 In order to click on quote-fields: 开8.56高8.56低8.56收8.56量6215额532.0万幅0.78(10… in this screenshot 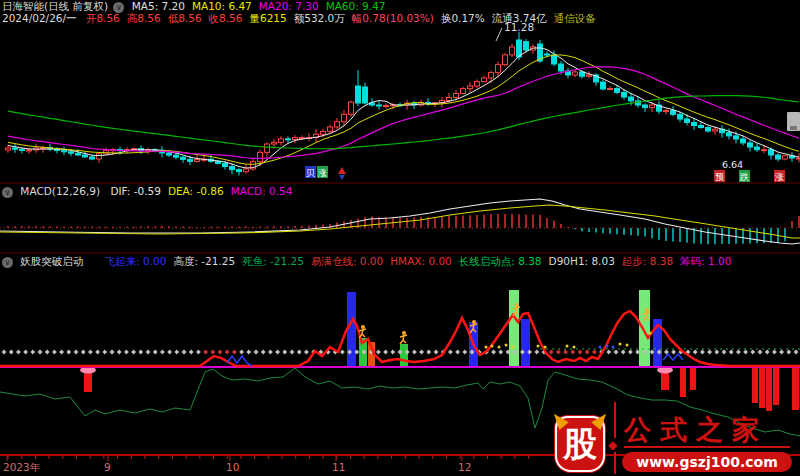, I will do `click(344, 18)`.